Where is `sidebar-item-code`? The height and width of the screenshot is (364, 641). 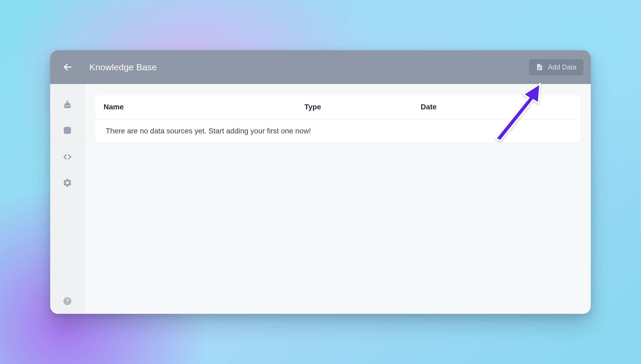 sidebar-item-code is located at coordinates (67, 157).